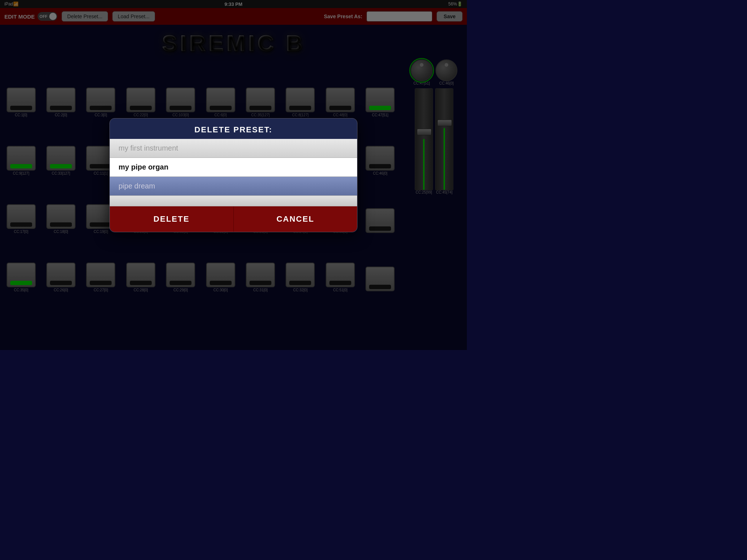  Describe the element at coordinates (233, 186) in the screenshot. I see `modal-list-item-2: pipe dream` at that location.